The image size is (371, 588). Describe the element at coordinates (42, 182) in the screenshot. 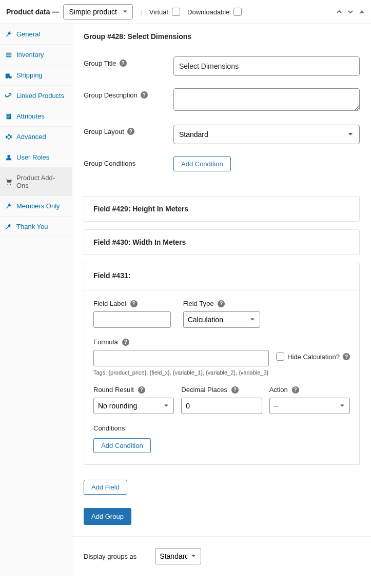

I see `sidebar-item-label: Product Add-Ons` at that location.